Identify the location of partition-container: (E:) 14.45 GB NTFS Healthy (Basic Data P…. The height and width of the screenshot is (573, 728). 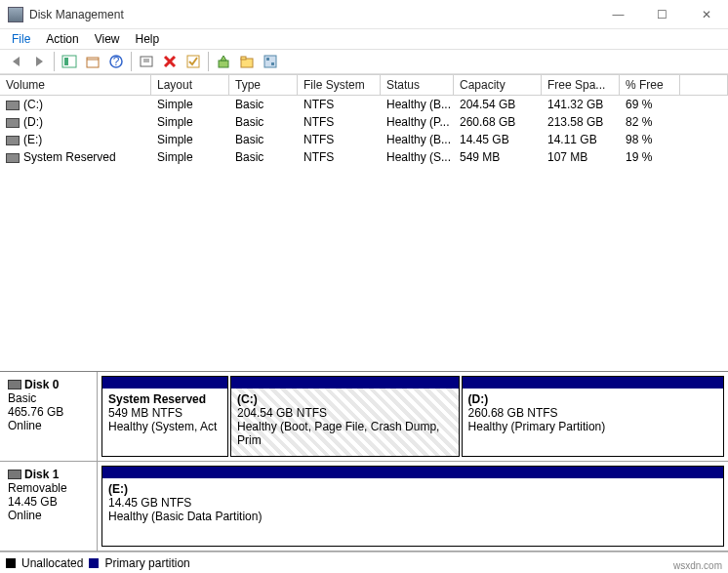
(413, 506).